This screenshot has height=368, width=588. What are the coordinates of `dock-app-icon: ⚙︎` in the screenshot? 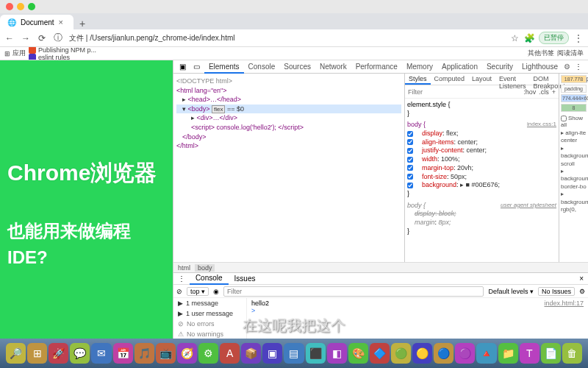 It's located at (209, 353).